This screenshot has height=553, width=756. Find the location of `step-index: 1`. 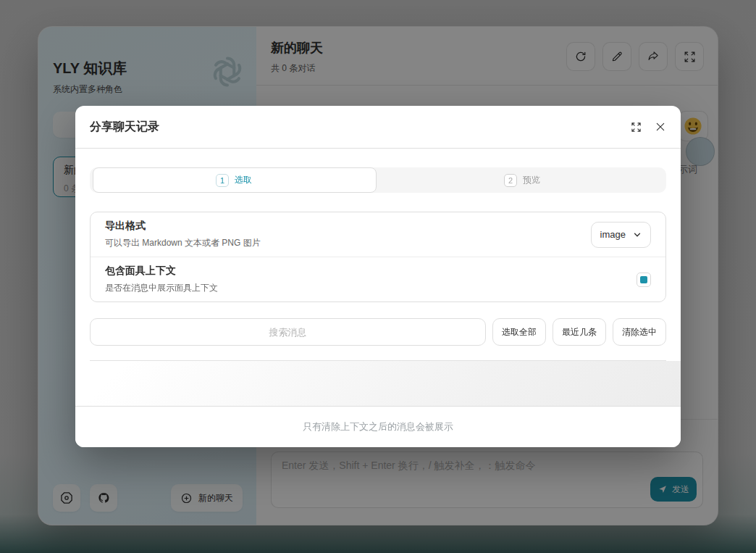

step-index: 1 is located at coordinates (222, 180).